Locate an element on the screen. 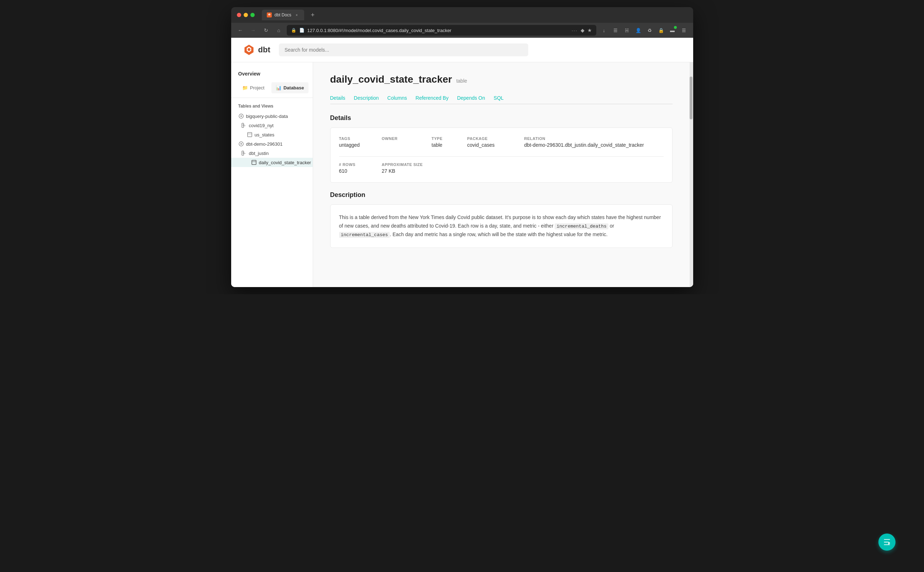 The width and height of the screenshot is (924, 572). owner-item: OWNER is located at coordinates (407, 142).